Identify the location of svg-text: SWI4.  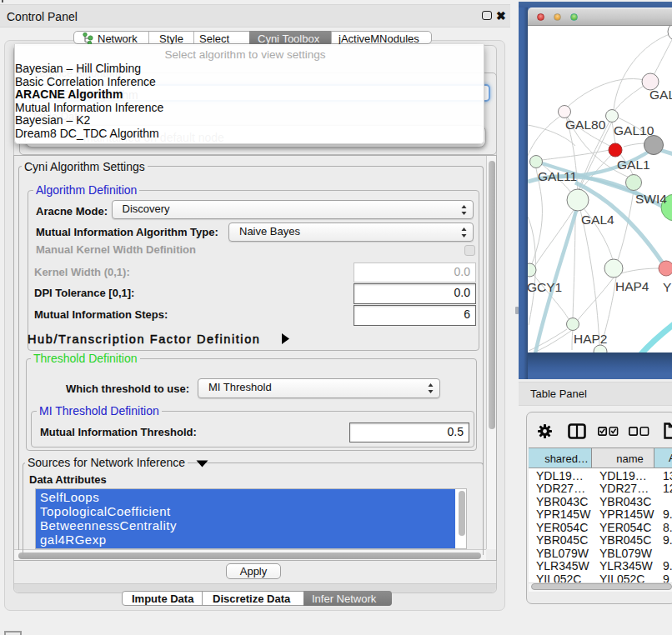
(651, 198).